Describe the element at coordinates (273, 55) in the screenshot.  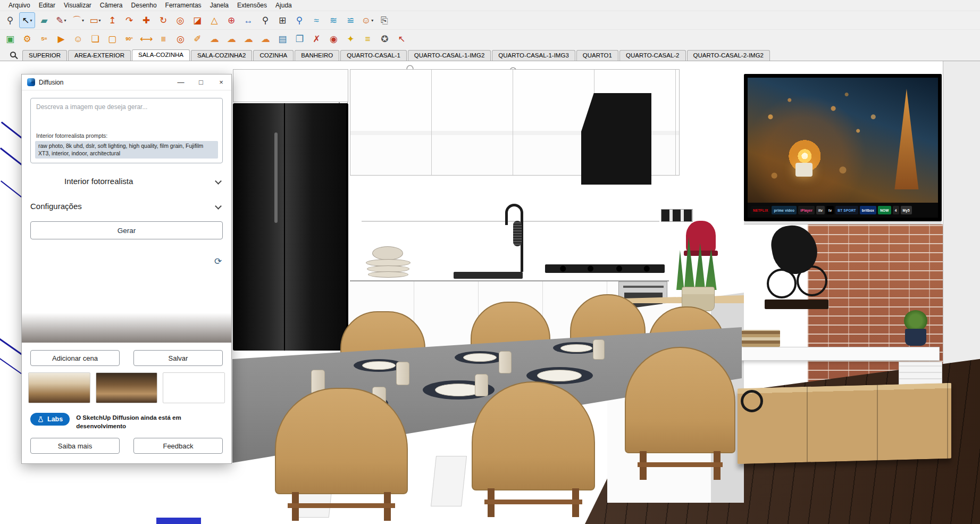
I see `scene-tab-cozinha: COZINHA` at that location.